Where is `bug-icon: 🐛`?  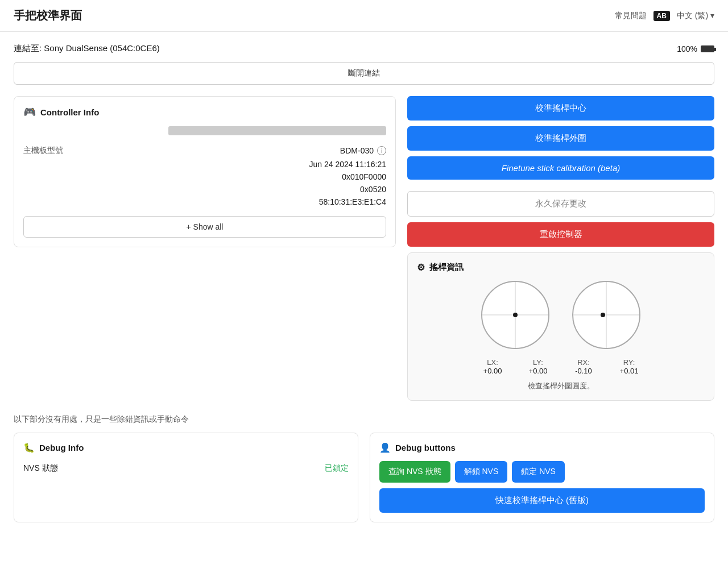
bug-icon: 🐛 is located at coordinates (29, 448).